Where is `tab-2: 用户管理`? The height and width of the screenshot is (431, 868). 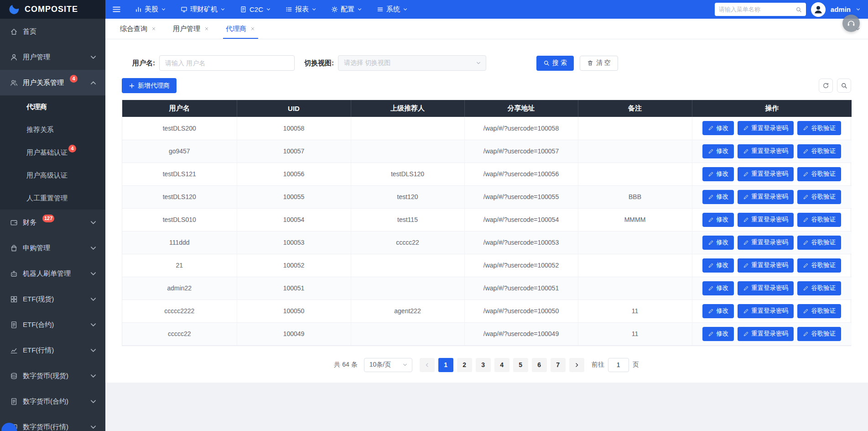
tab-2: 用户管理 is located at coordinates (191, 29).